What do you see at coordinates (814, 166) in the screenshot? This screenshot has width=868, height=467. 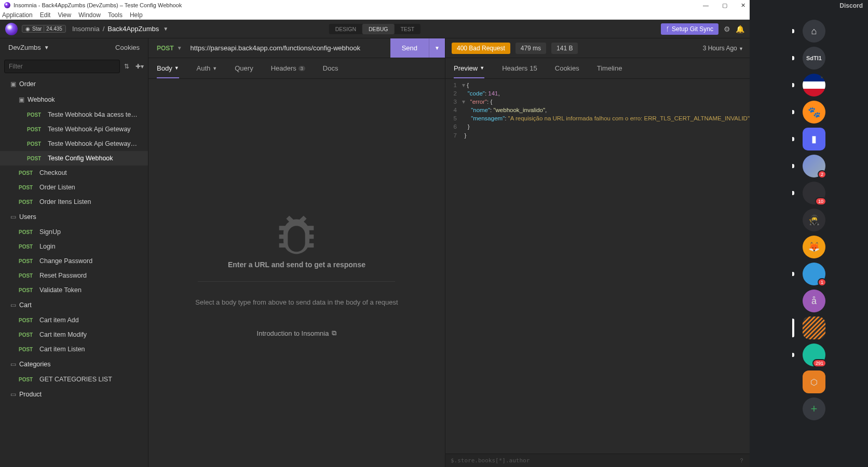 I see `discord-server-icon: 2` at bounding box center [814, 166].